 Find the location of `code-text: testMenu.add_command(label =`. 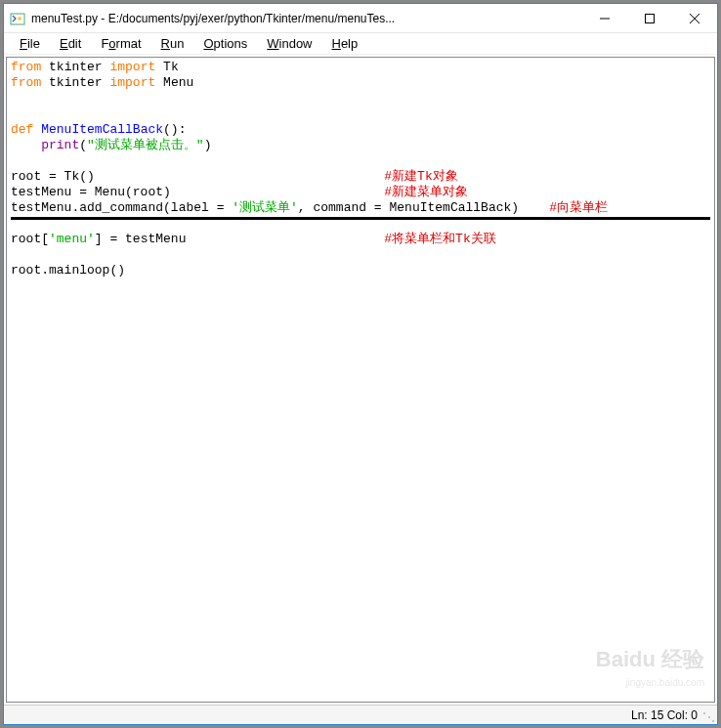

code-text: testMenu.add_command(label = is located at coordinates (121, 207).